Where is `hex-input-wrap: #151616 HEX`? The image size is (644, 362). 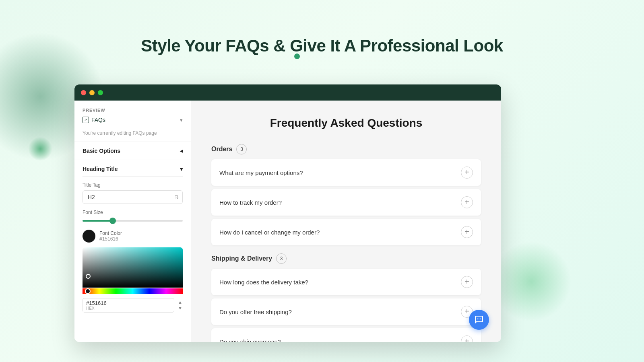 hex-input-wrap: #151616 HEX is located at coordinates (128, 305).